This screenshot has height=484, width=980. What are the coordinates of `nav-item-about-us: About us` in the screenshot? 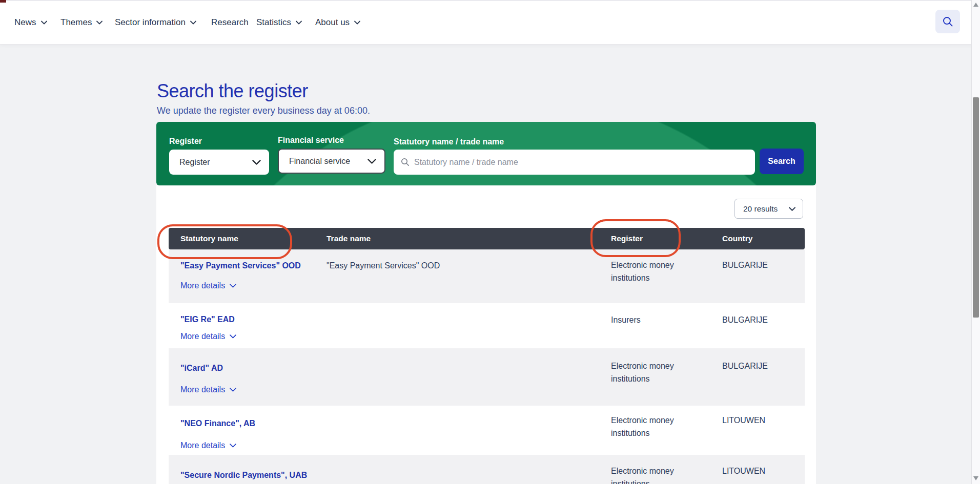 It's located at (338, 23).